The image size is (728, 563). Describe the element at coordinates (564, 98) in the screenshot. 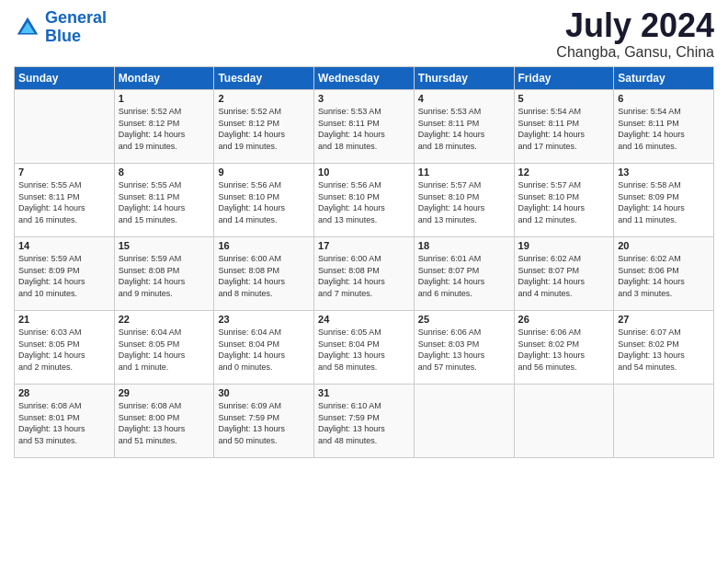

I see `day-number: 5` at that location.